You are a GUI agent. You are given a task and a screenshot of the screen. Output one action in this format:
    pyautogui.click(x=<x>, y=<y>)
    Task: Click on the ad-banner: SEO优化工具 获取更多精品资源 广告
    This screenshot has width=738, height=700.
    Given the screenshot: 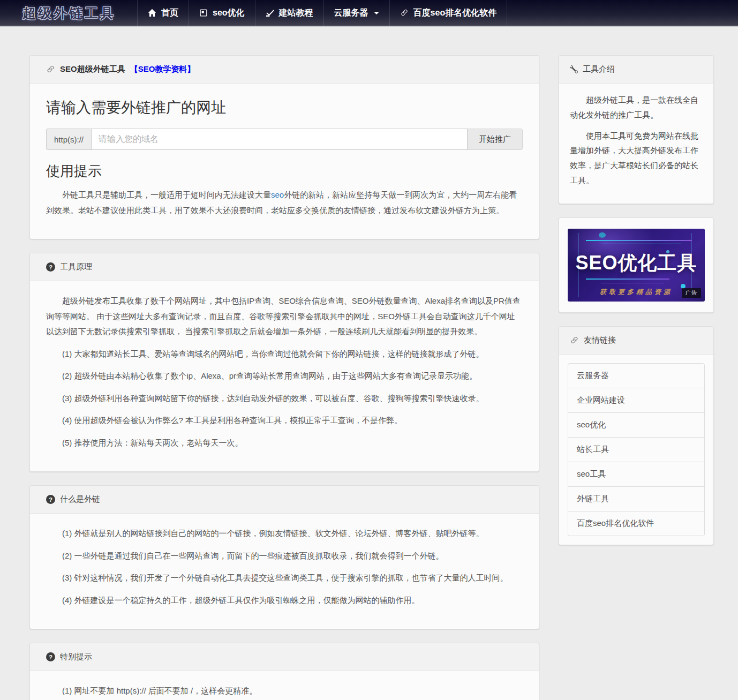 What is the action you would take?
    pyautogui.click(x=636, y=265)
    